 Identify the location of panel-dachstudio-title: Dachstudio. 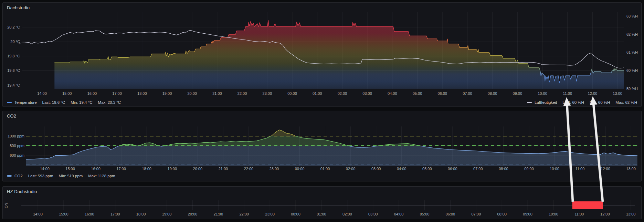
(18, 8).